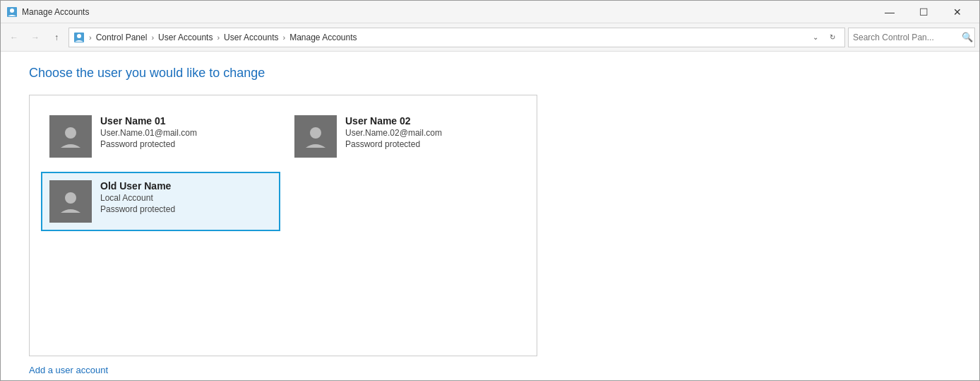 This screenshot has height=381, width=980. I want to click on account-info-2: Old User Name Local Account Password pro…, so click(138, 197).